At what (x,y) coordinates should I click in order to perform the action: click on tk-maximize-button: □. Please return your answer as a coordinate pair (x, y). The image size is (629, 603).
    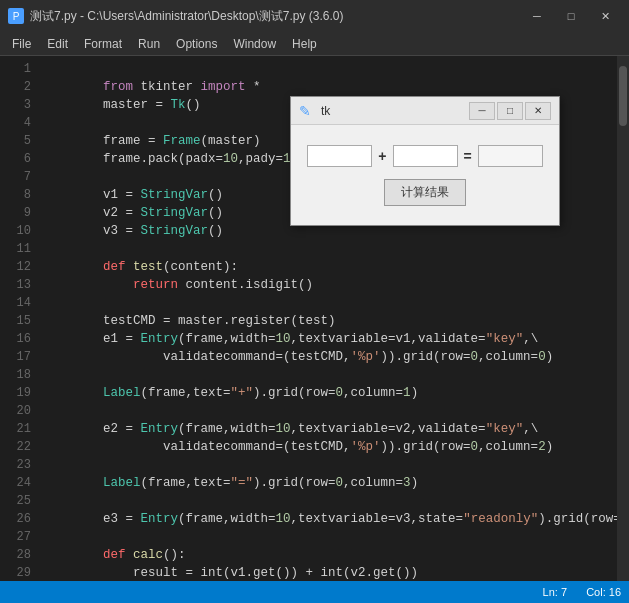
    Looking at the image, I should click on (510, 111).